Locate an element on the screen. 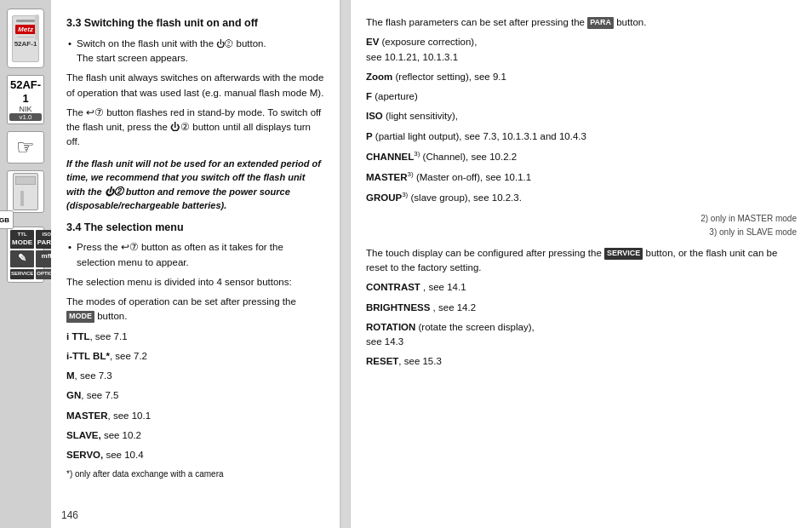 The image size is (812, 528). para-modes-set: The modes of operation can be set after … is located at coordinates (196, 310).